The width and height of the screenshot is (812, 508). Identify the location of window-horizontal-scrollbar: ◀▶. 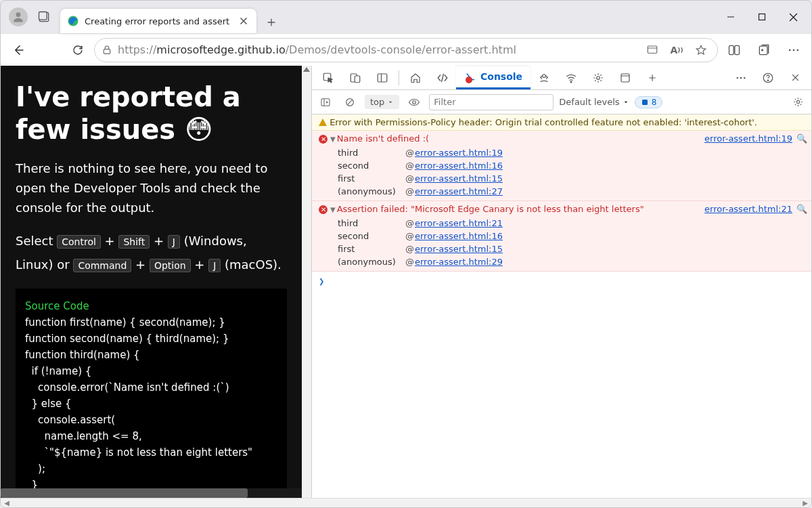
(406, 503).